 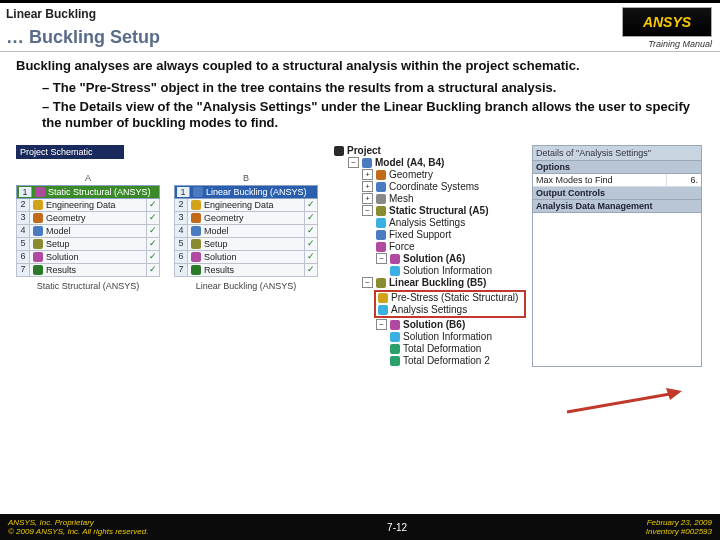 What do you see at coordinates (374, 88) in the screenshot?
I see `bullet-item: The "Pre-Stress" object in the tree cont…` at bounding box center [374, 88].